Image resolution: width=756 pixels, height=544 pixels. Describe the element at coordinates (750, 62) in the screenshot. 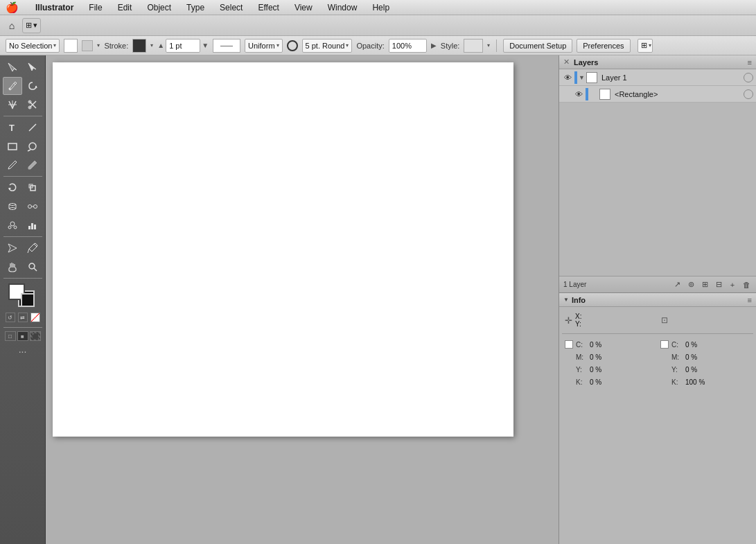

I see `panel-menu-icon: ≡` at that location.